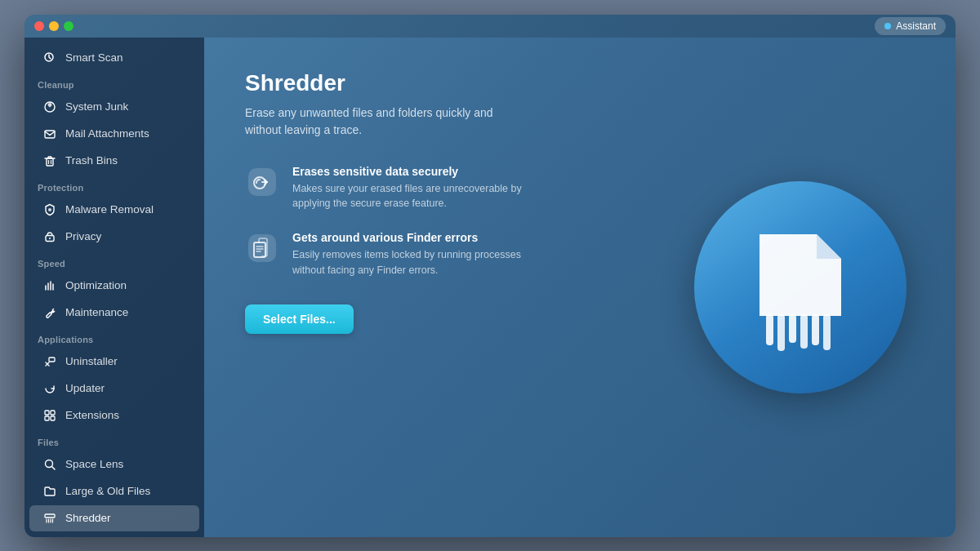  What do you see at coordinates (415, 197) in the screenshot?
I see `feature-desc-secure-erase: Makes sure your erased files are unrecov…` at bounding box center [415, 197].